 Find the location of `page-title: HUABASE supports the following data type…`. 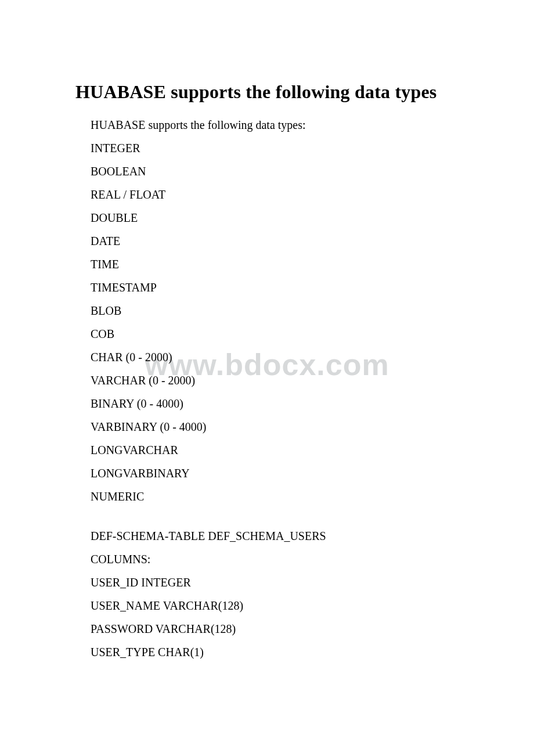

page-title: HUABASE supports the following data type… is located at coordinates (267, 92).